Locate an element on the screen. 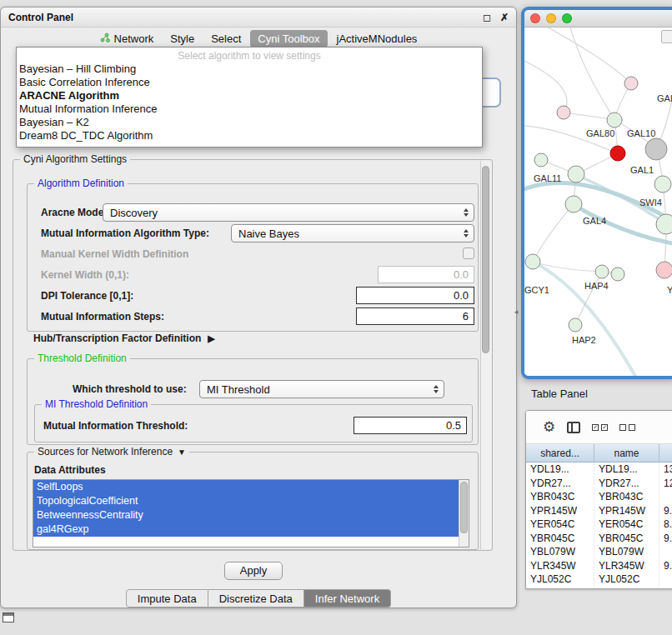 Image resolution: width=672 pixels, height=635 pixels. table-row: YPR145WYPR145W9. is located at coordinates (599, 512).